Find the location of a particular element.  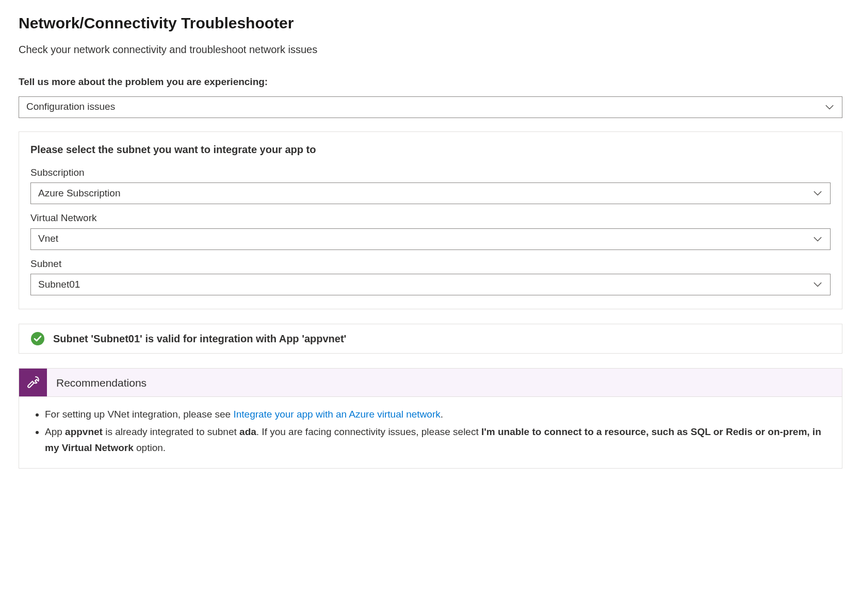

page-subtitle: Check your network connectivity and trou… is located at coordinates (430, 49).